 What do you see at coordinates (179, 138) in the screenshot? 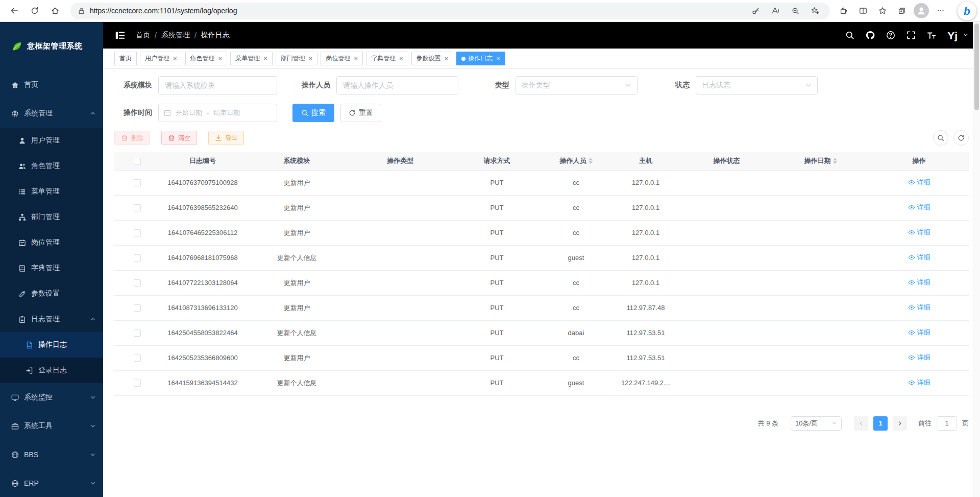
I see `clear-button: 清空` at bounding box center [179, 138].